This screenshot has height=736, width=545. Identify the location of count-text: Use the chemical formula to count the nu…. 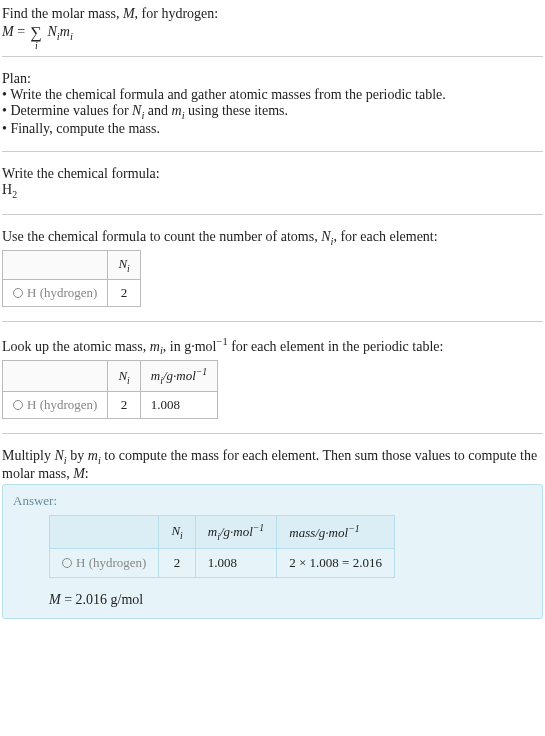
(272, 238).